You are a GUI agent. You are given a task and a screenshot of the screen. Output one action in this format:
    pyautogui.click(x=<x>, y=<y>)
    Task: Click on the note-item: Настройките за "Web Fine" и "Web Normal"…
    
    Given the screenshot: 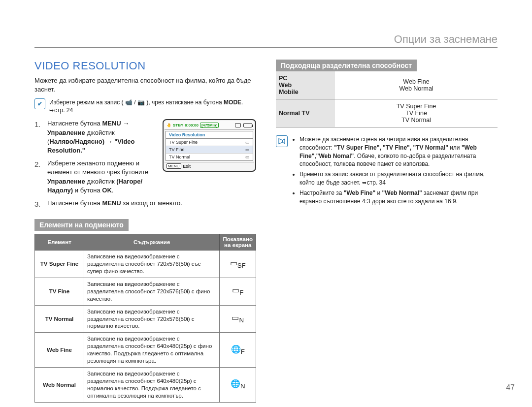 What is the action you would take?
    pyautogui.click(x=399, y=197)
    